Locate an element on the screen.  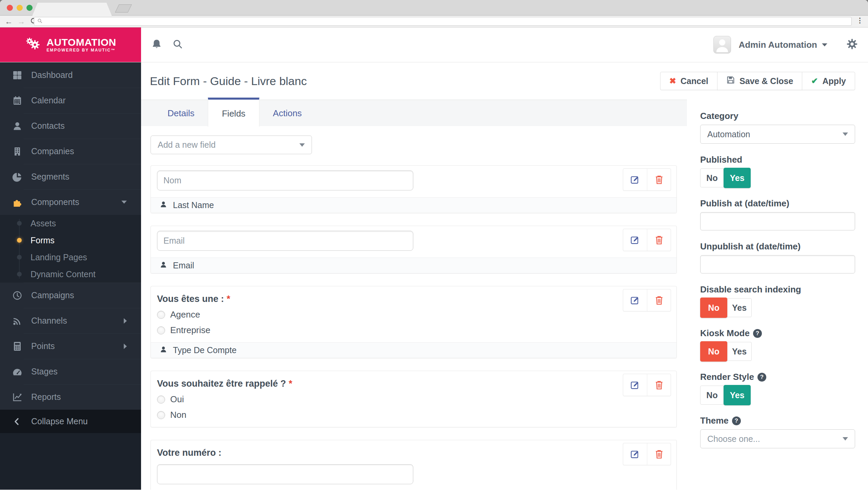
apply-label: Apply is located at coordinates (834, 81).